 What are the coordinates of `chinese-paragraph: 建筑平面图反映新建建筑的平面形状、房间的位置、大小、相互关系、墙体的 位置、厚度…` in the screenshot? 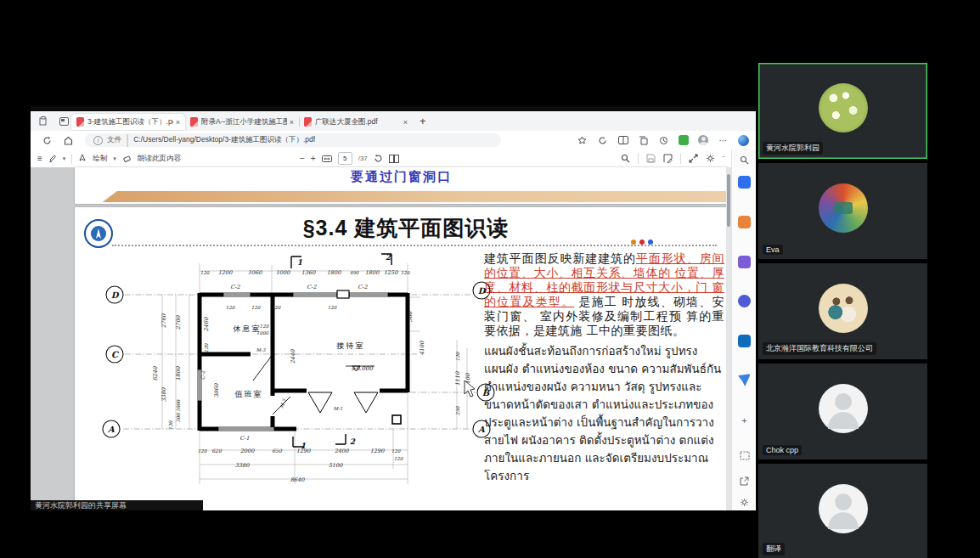 It's located at (605, 295).